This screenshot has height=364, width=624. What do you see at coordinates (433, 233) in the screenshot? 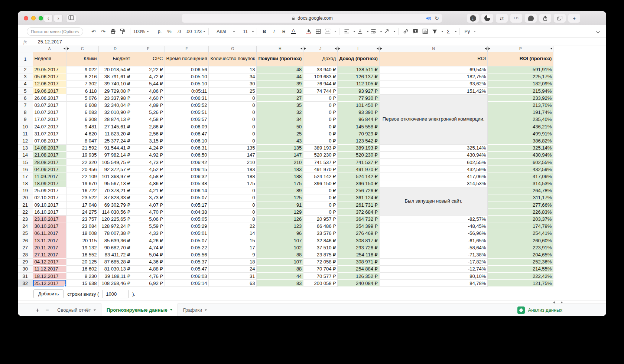
I see `roi-cell: -56,96%` at bounding box center [433, 233].